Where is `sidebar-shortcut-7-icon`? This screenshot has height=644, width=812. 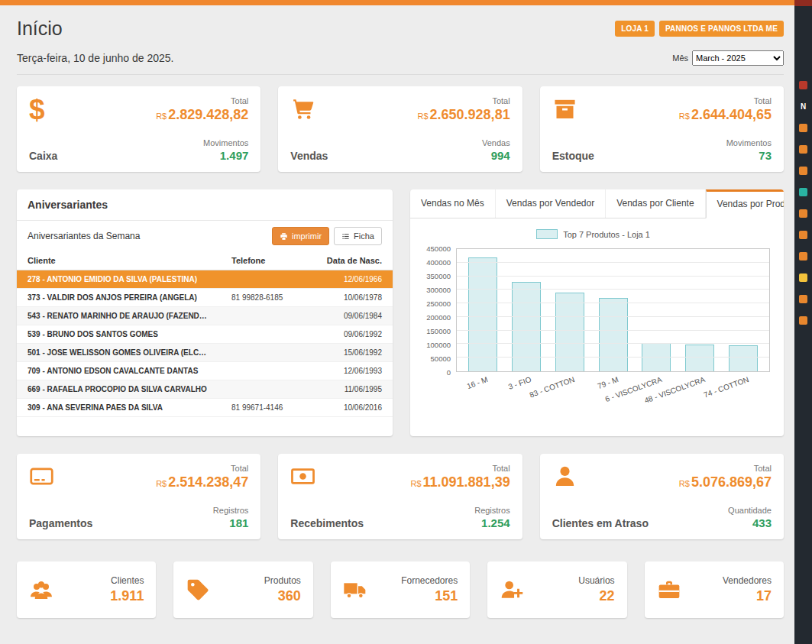
sidebar-shortcut-7-icon is located at coordinates (804, 257).